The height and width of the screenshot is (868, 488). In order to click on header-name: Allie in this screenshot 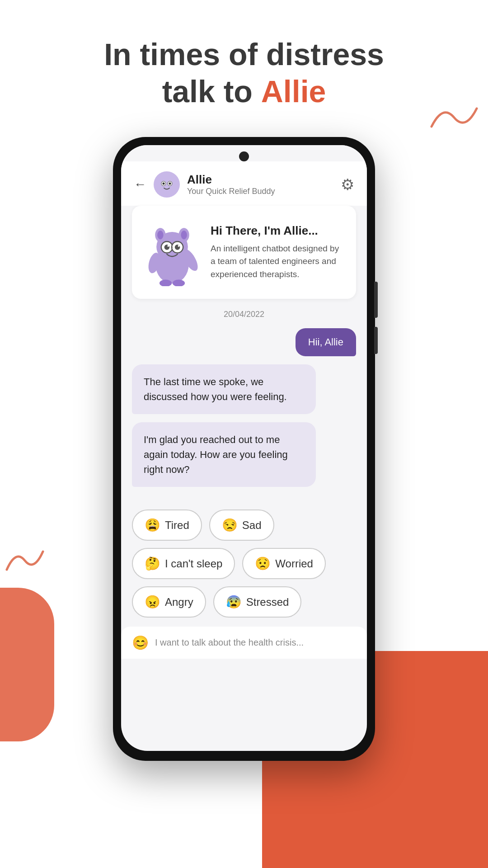, I will do `click(231, 180)`.